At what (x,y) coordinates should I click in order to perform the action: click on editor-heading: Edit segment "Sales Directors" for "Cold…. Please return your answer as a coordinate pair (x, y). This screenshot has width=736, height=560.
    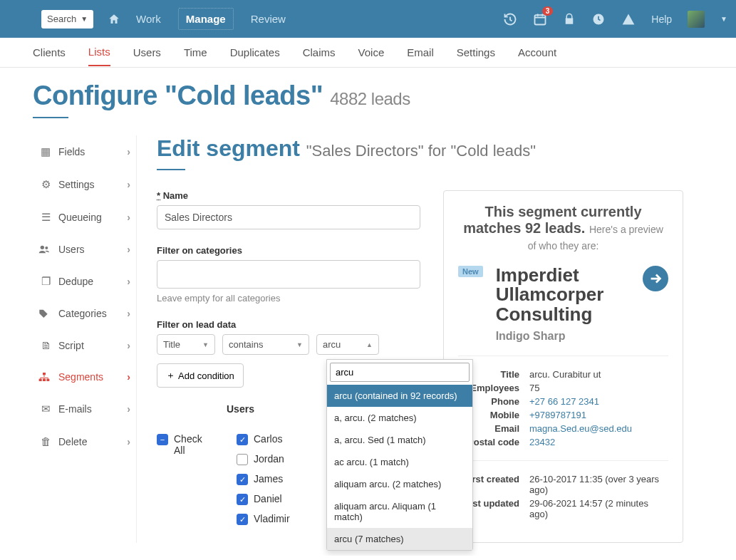
    Looking at the image, I should click on (420, 148).